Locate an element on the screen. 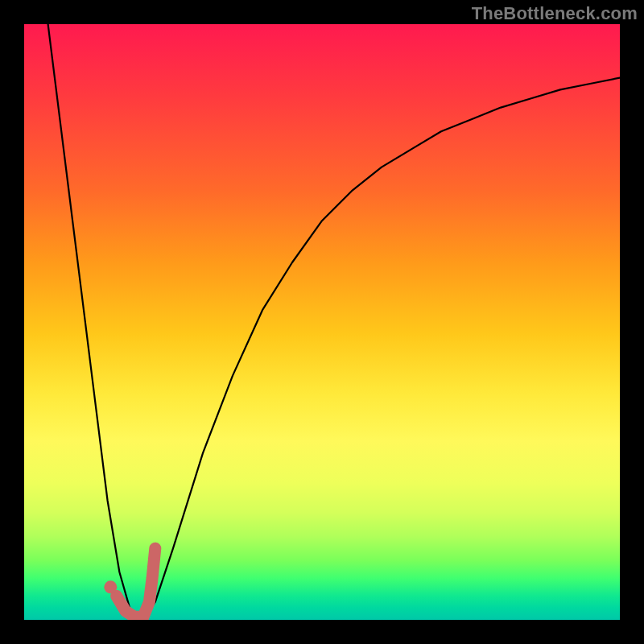  watermark-text: TheBottleneck.com is located at coordinates (555, 14).